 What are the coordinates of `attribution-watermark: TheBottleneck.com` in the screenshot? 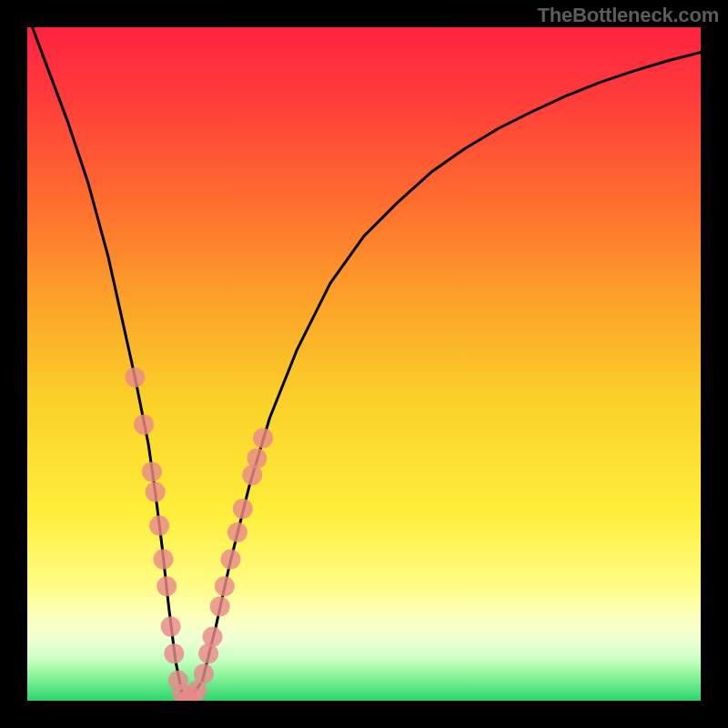 It's located at (628, 15).